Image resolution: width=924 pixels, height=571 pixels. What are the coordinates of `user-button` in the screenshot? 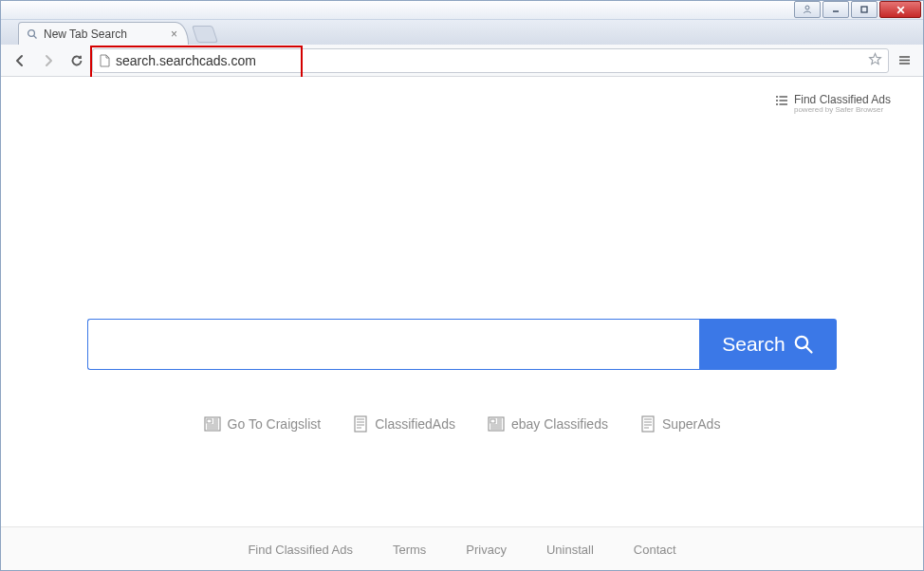 It's located at (807, 9).